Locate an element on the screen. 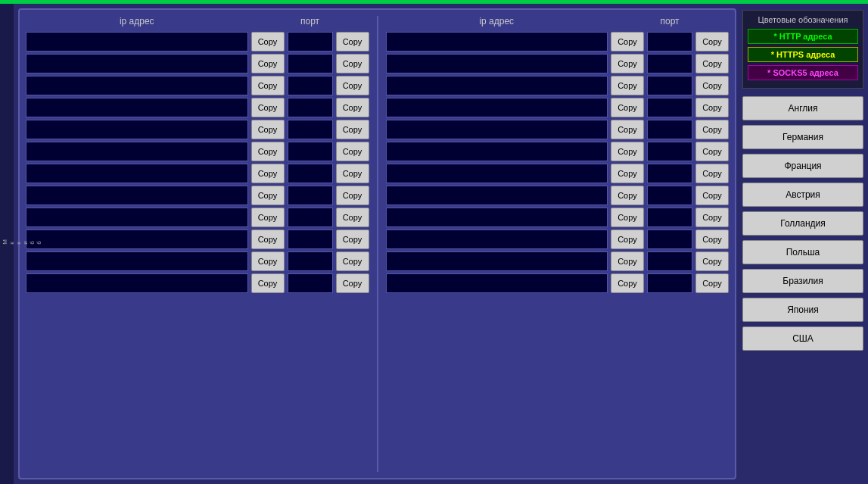 The width and height of the screenshot is (868, 484). copy-port-right-6: Copy is located at coordinates (712, 151).